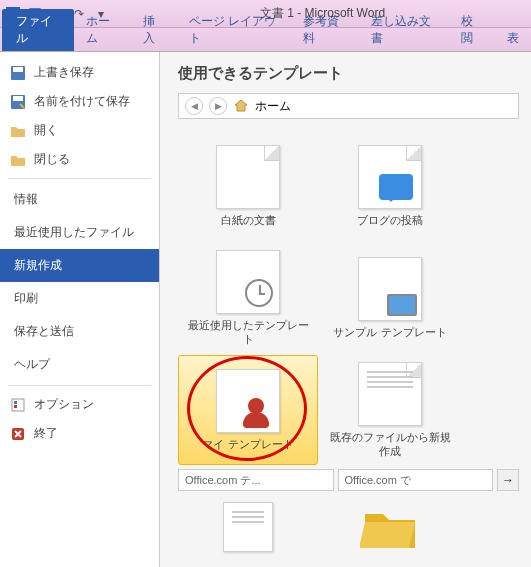 This screenshot has width=531, height=567. Describe the element at coordinates (248, 177) in the screenshot. I see `blank-doc-icon` at that location.